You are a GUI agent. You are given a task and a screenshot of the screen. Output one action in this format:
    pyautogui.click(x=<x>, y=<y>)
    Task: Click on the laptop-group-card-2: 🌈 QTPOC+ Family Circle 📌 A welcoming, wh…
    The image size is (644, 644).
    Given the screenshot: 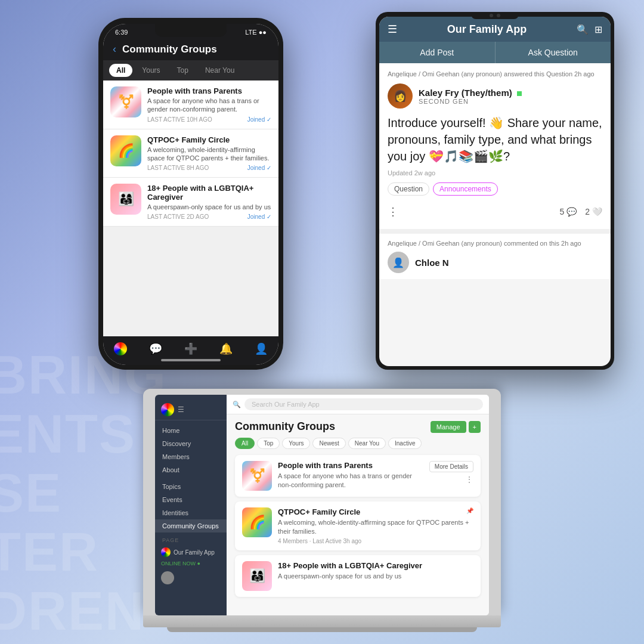 What is the action you would take?
    pyautogui.click(x=358, y=526)
    